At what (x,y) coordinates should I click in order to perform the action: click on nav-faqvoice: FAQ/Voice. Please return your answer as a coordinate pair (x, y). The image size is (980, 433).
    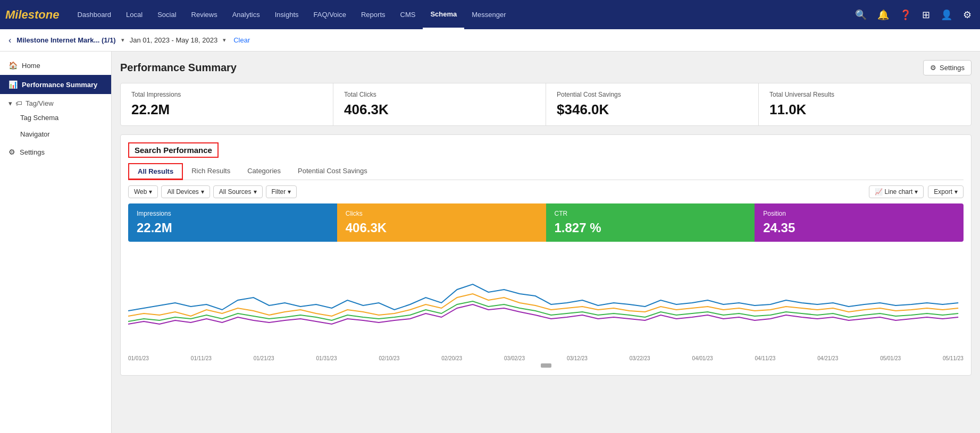
    Looking at the image, I should click on (330, 15).